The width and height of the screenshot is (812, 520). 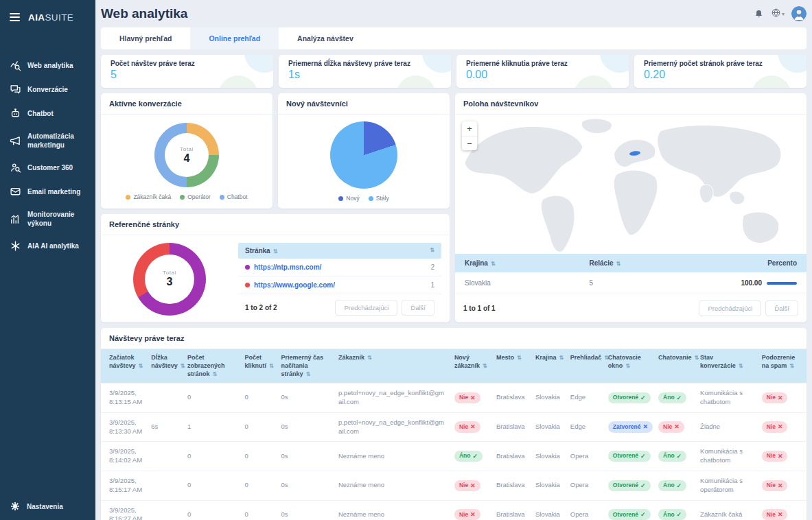 I want to click on sidebar-item-customer-360: Customer 360, so click(x=48, y=167).